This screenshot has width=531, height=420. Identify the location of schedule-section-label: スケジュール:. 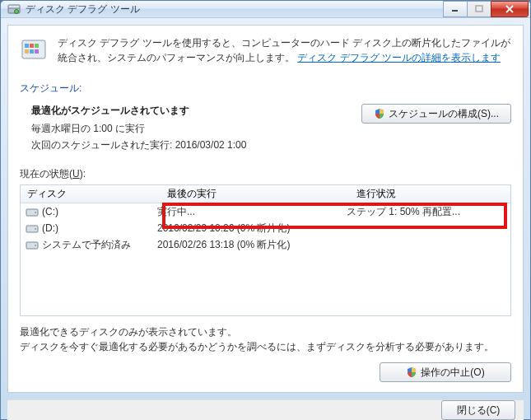
(265, 89).